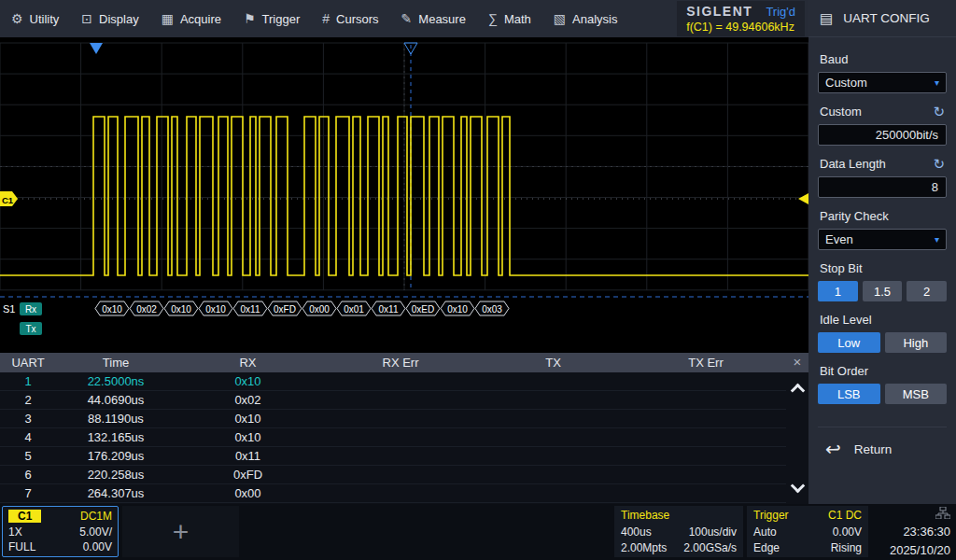  What do you see at coordinates (191, 19) in the screenshot?
I see `menu-item-acquire: ▦Acquire` at bounding box center [191, 19].